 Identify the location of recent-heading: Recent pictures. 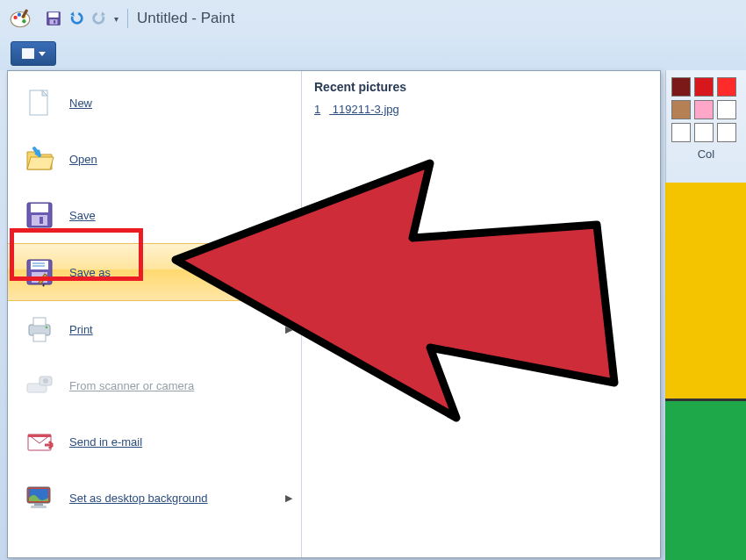
(481, 87).